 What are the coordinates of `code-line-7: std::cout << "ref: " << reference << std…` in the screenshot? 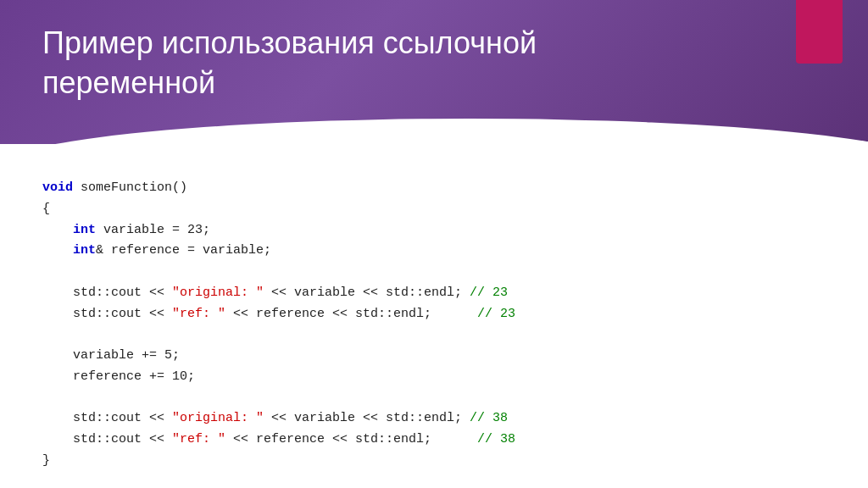 It's located at (434, 315).